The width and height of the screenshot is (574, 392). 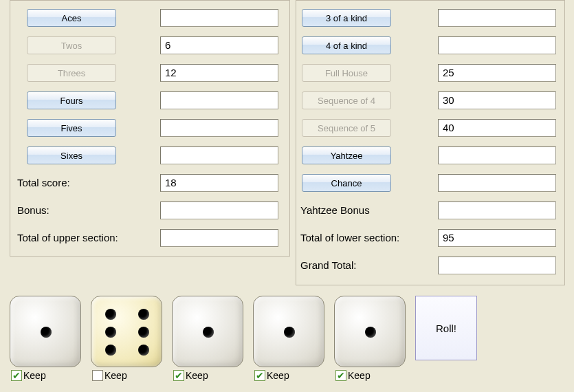 I want to click on upper-section-total-value, so click(x=219, y=238).